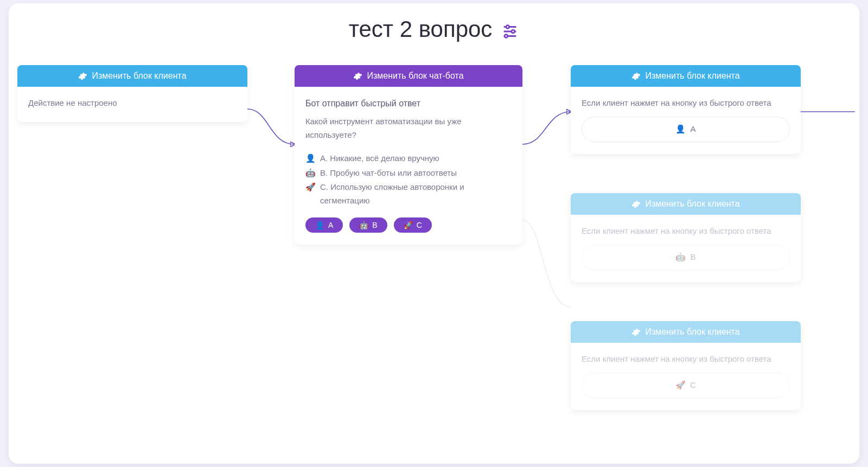 The height and width of the screenshot is (467, 868). Describe the element at coordinates (693, 257) in the screenshot. I see `answer-pill-label: B` at that location.